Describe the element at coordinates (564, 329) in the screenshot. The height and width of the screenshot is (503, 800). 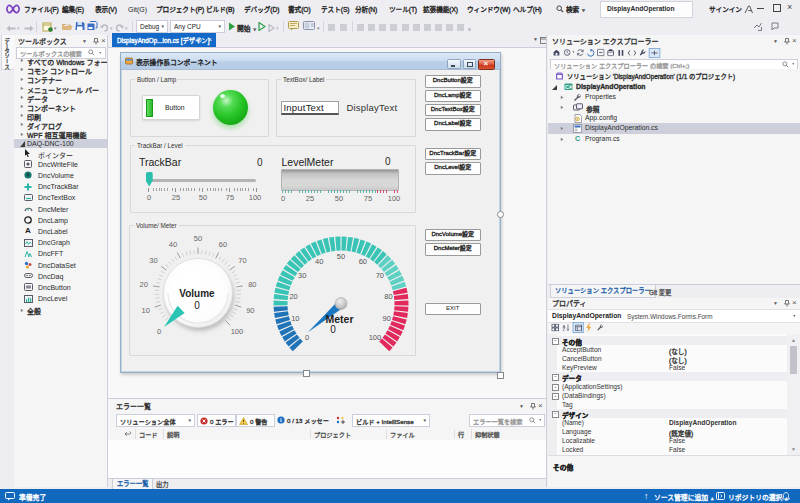
I see `svg-text: Z` at that location.